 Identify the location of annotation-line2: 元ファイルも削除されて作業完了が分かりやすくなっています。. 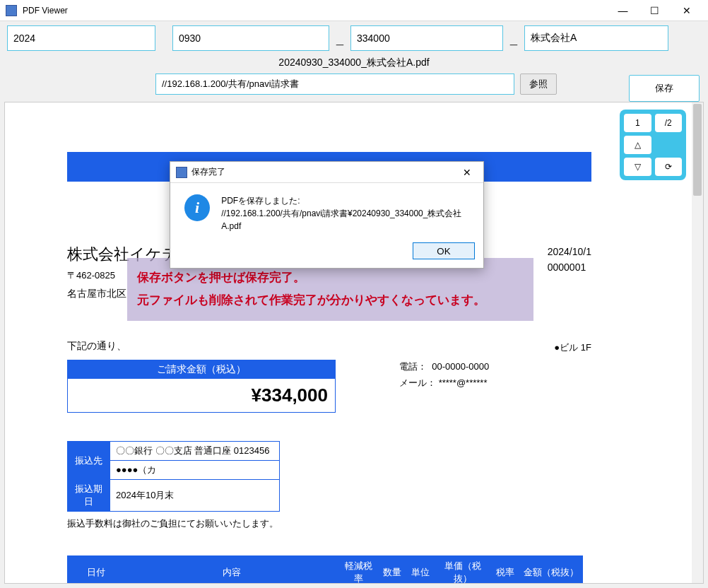
(331, 300).